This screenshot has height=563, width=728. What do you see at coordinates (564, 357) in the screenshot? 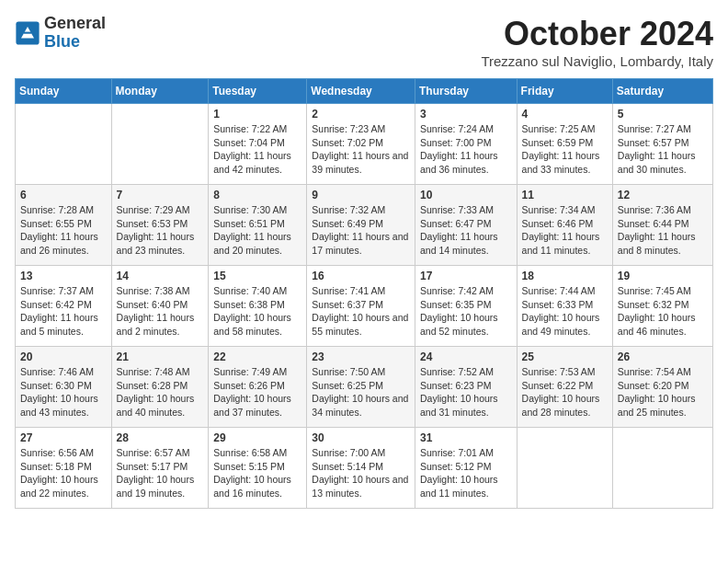
I see `day-number: 25` at bounding box center [564, 357].